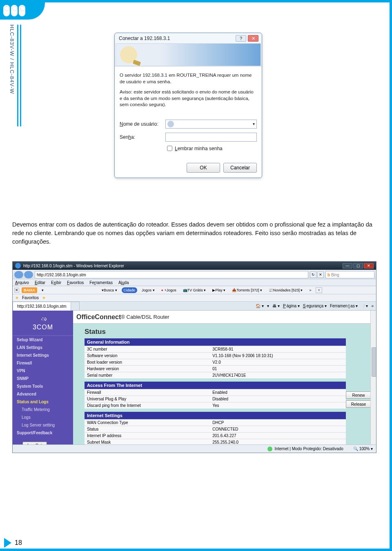 The height and width of the screenshot is (551, 392). What do you see at coordinates (43, 379) in the screenshot?
I see `nav-item: SNMP` at bounding box center [43, 379].